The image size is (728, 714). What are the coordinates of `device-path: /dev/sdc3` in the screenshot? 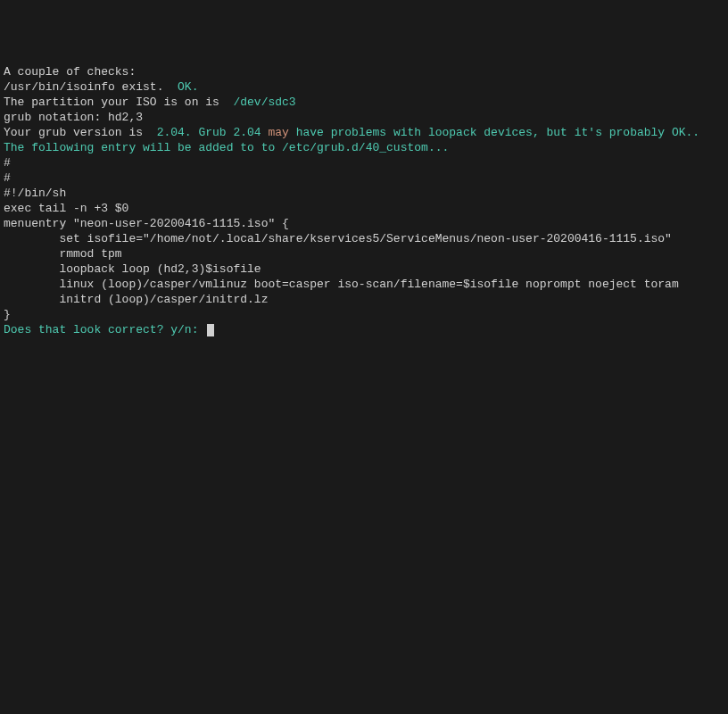 It's located at (264, 102).